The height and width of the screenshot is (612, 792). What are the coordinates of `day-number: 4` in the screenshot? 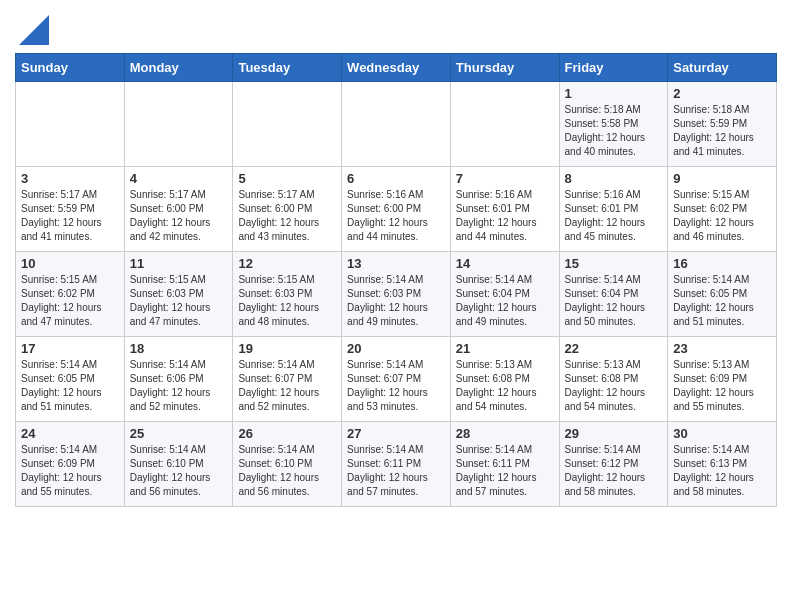 It's located at (179, 178).